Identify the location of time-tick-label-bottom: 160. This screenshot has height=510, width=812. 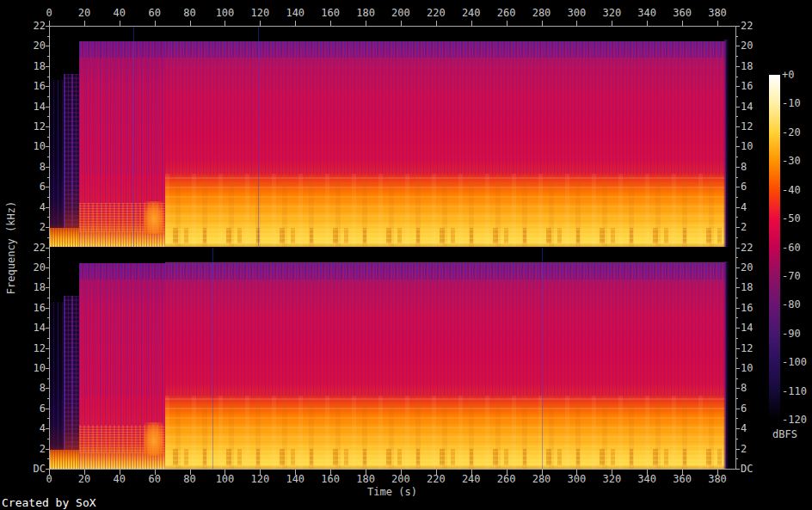
(330, 480).